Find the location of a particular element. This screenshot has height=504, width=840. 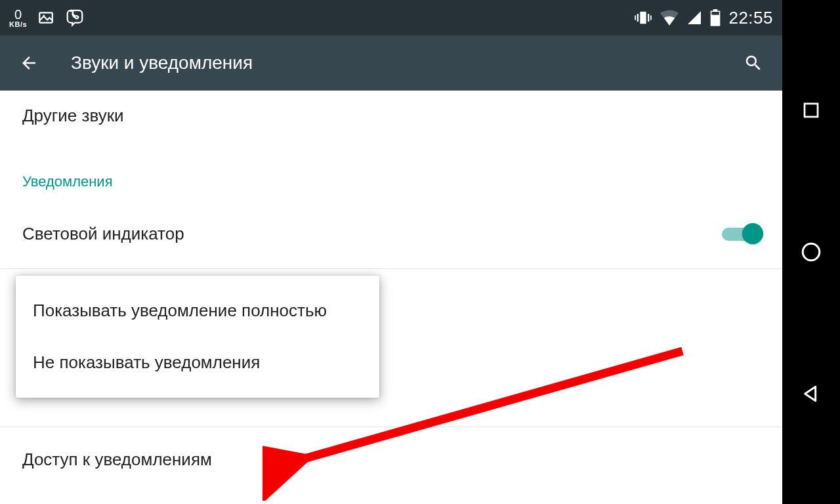

signal-icon is located at coordinates (694, 18).